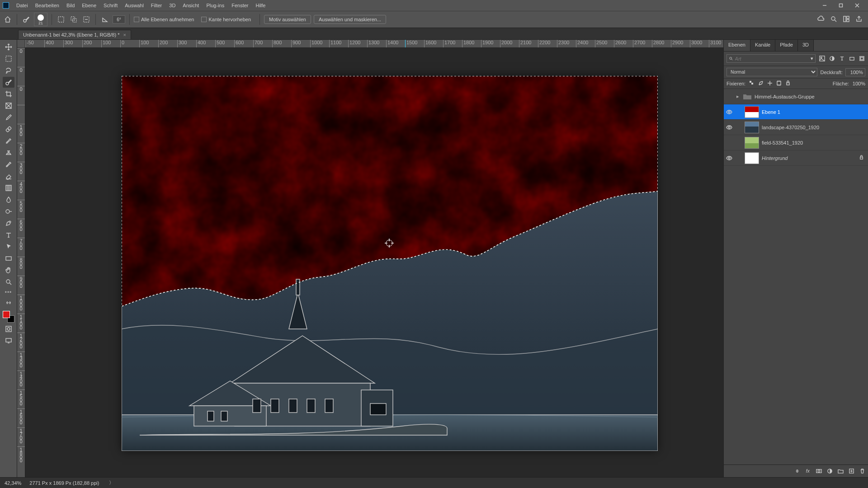 This screenshot has height=488, width=868. What do you see at coordinates (859, 19) in the screenshot?
I see `share-icon` at bounding box center [859, 19].